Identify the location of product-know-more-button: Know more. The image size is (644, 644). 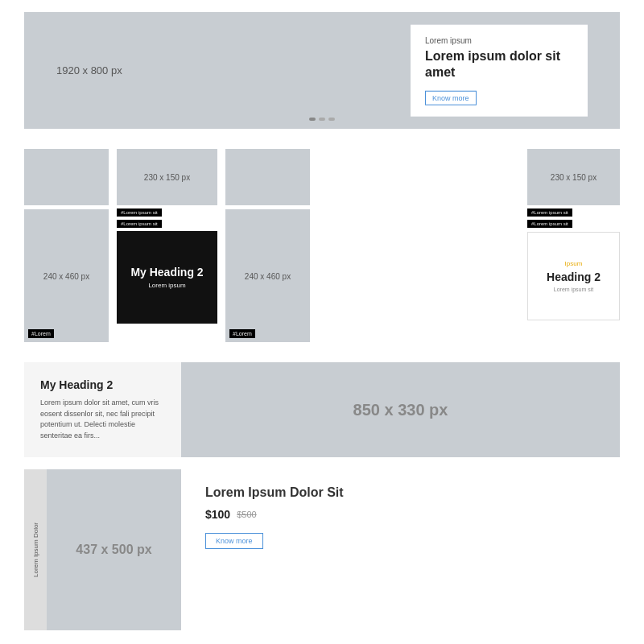
(234, 541).